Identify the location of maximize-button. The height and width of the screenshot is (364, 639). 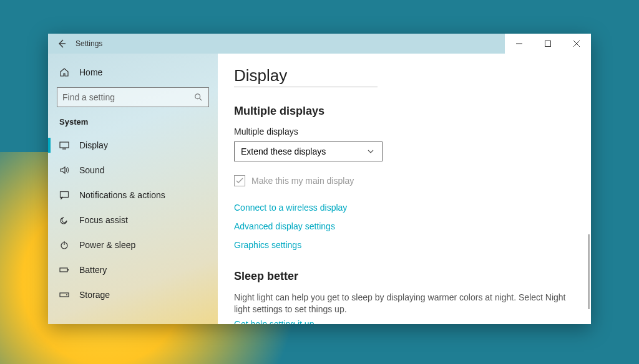
(548, 44).